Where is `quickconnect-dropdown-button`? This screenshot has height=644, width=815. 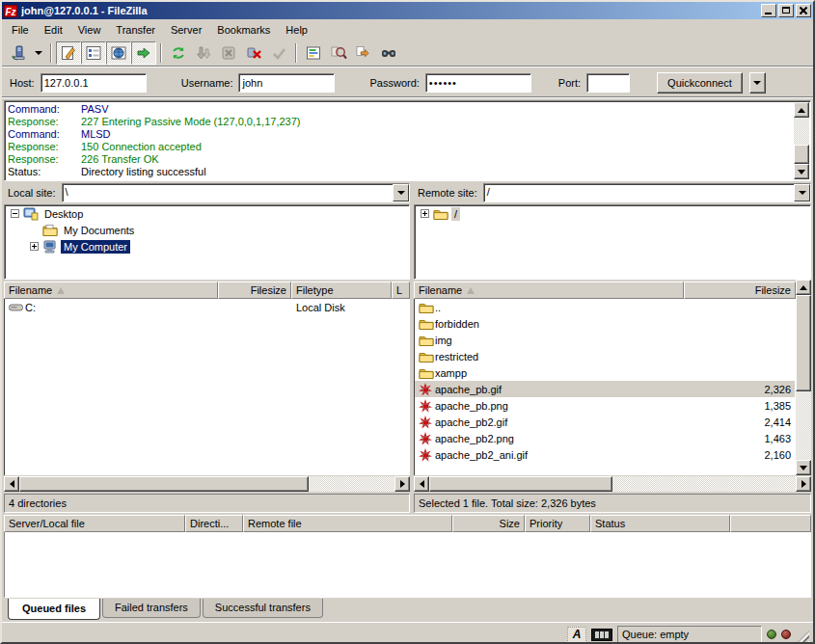
quickconnect-dropdown-button is located at coordinates (758, 83).